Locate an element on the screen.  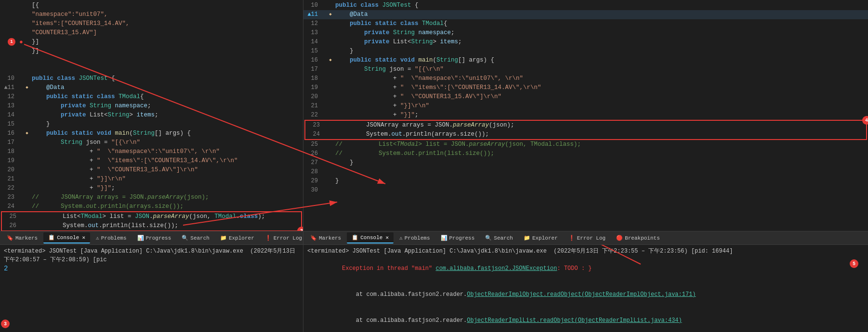
tab-problems-right: ⚠ Problems is located at coordinates (414, 238).